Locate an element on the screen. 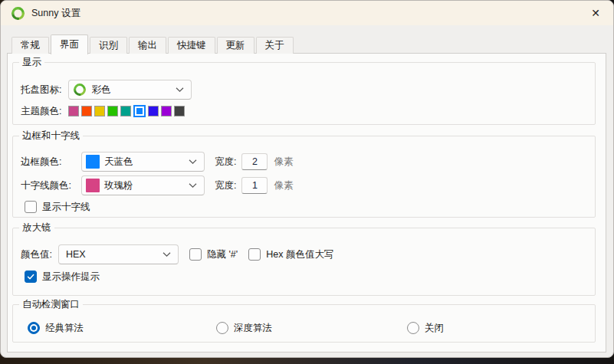  window-title: Sunny 设置 is located at coordinates (56, 14).